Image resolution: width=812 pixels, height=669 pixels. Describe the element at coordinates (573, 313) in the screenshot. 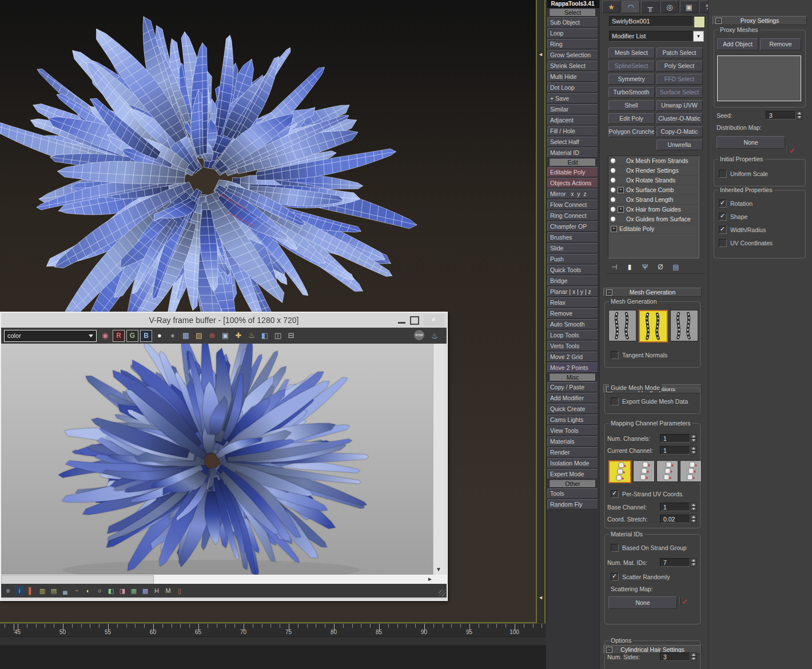

I see `rappatools-button: Remove` at that location.